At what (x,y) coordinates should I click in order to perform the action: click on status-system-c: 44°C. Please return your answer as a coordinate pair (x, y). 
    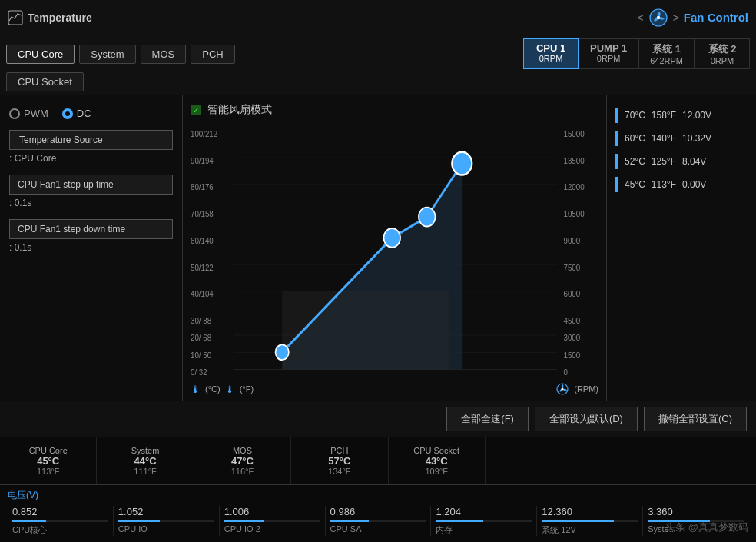
    Looking at the image, I should click on (146, 461).